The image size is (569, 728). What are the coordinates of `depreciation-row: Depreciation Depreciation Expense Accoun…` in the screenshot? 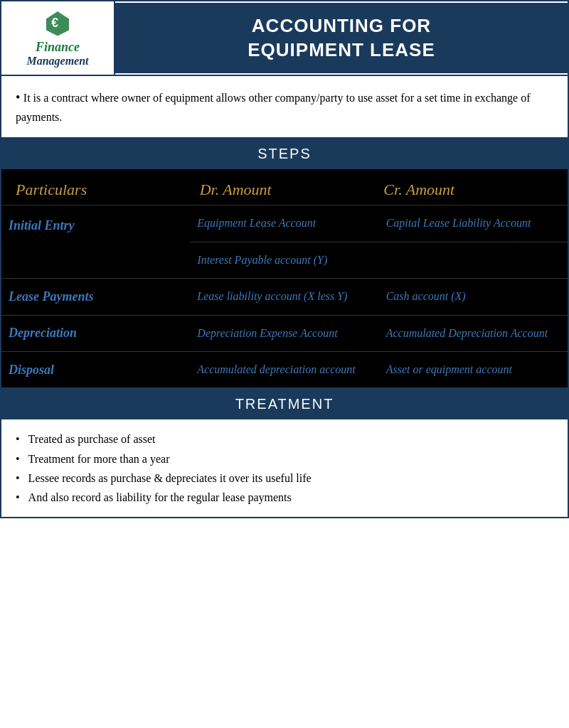 It's located at (284, 333).